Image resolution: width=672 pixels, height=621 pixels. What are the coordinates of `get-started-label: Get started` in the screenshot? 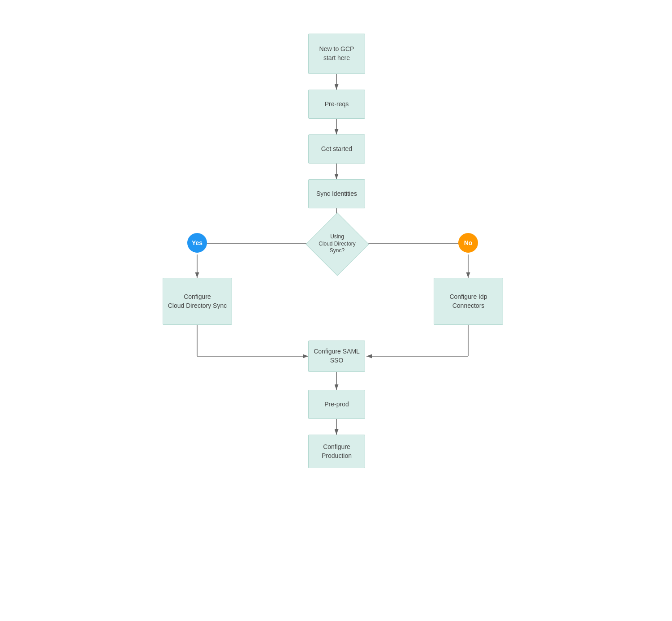 It's located at (337, 149).